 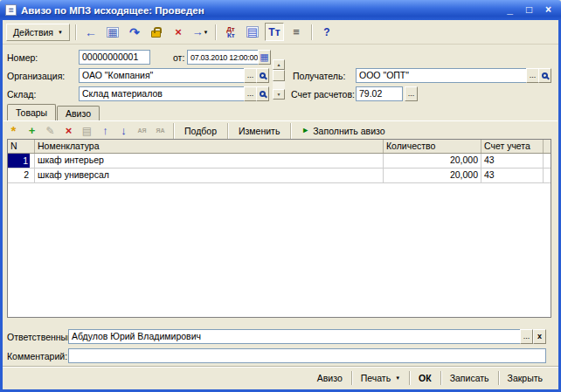 I want to click on reread-button: ▦, so click(x=113, y=31).